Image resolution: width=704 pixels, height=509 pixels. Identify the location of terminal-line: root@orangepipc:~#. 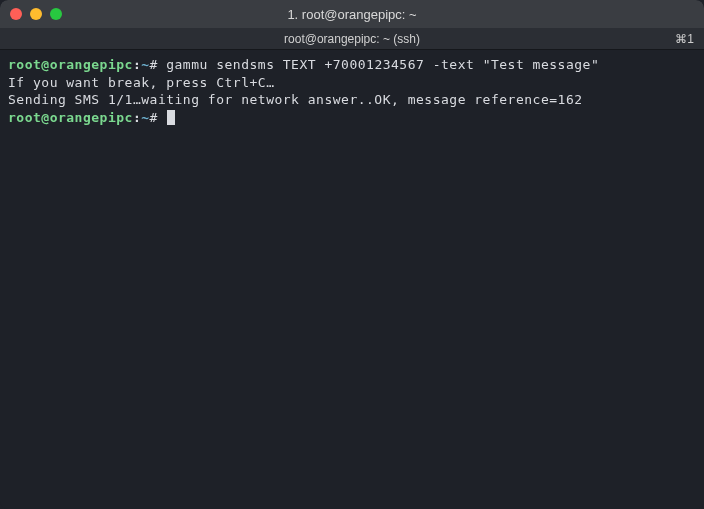
(352, 118).